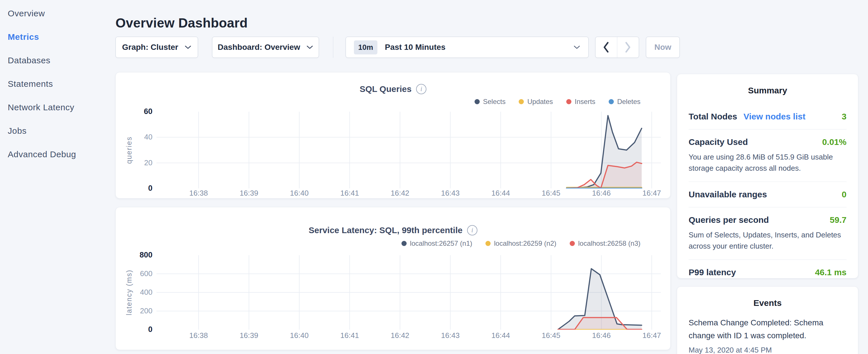 This screenshot has height=354, width=868. I want to click on dashboard-dropdown-label: Dashboard: Overview, so click(259, 47).